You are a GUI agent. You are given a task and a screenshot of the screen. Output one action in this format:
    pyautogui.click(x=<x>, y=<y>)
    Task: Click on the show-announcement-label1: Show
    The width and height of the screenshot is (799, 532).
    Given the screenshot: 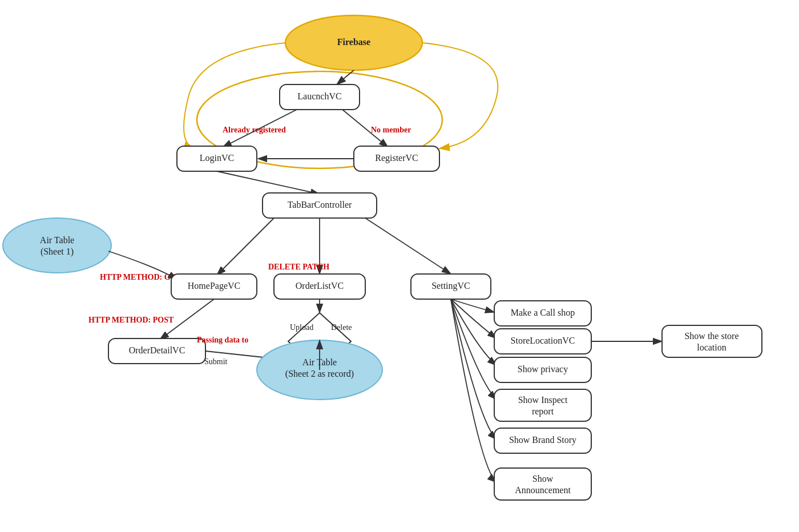 What is the action you would take?
    pyautogui.click(x=543, y=478)
    